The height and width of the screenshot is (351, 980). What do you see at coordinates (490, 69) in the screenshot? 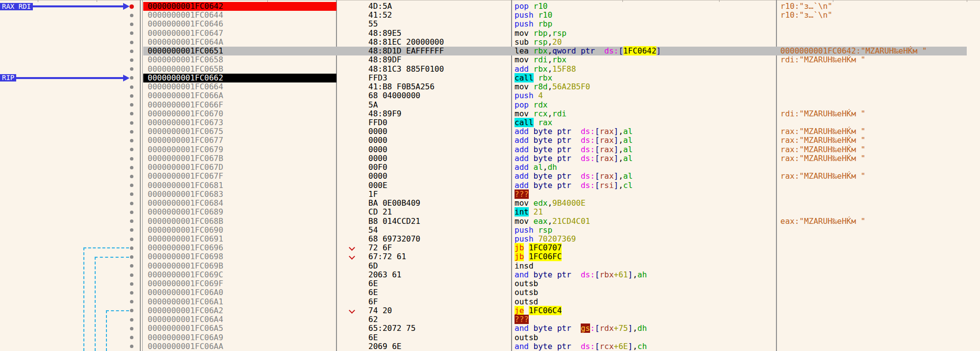
I see `disasm-row: 0000000001FC065B48:81C3 885F0100add rbx,…` at bounding box center [490, 69].